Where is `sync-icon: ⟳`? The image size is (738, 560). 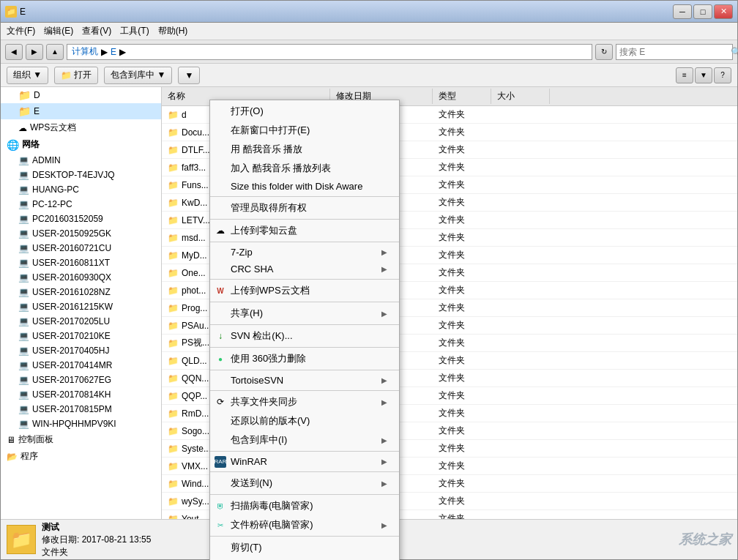 sync-icon: ⟳ is located at coordinates (220, 402).